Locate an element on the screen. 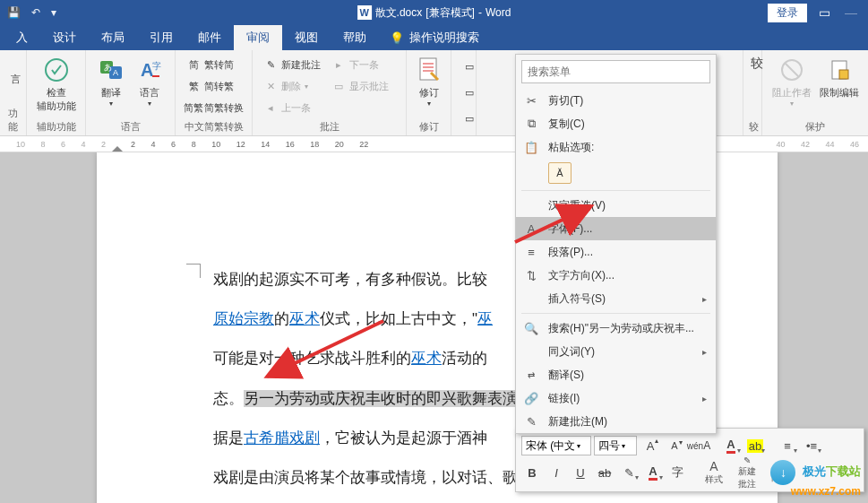  group-label: 修订 is located at coordinates (428, 126).